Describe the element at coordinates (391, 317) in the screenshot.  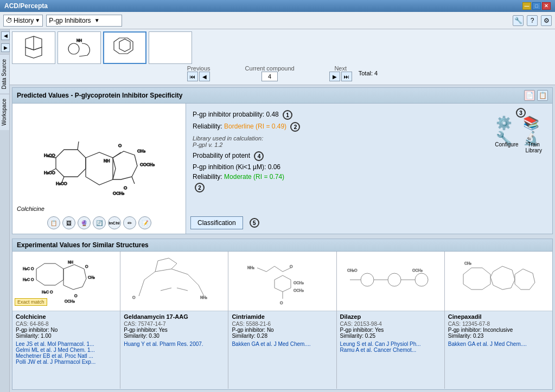
I see `exp-name-3: Dilazep` at that location.